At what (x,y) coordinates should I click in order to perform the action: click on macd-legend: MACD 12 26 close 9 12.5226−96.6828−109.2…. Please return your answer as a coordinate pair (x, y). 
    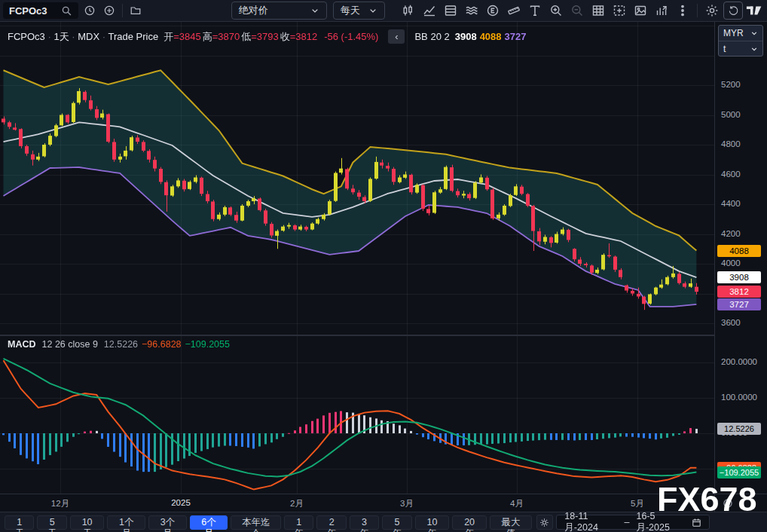
    Looking at the image, I should click on (121, 344).